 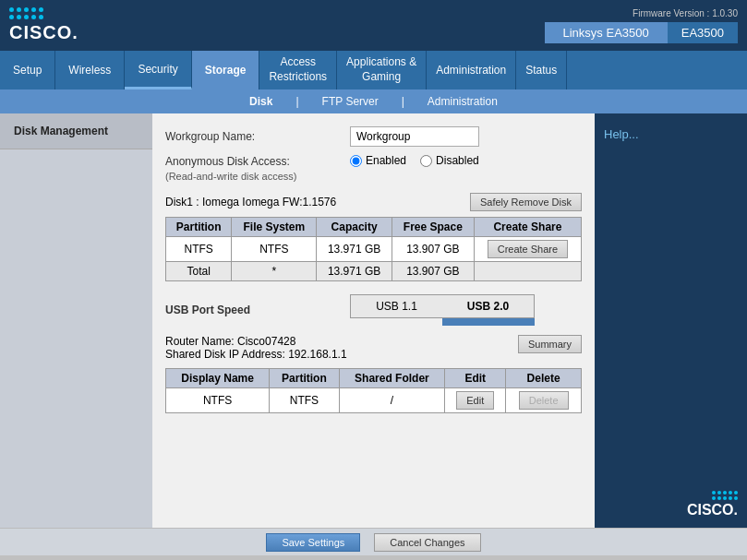 What do you see at coordinates (158, 70) in the screenshot?
I see `tab-security: Security` at bounding box center [158, 70].